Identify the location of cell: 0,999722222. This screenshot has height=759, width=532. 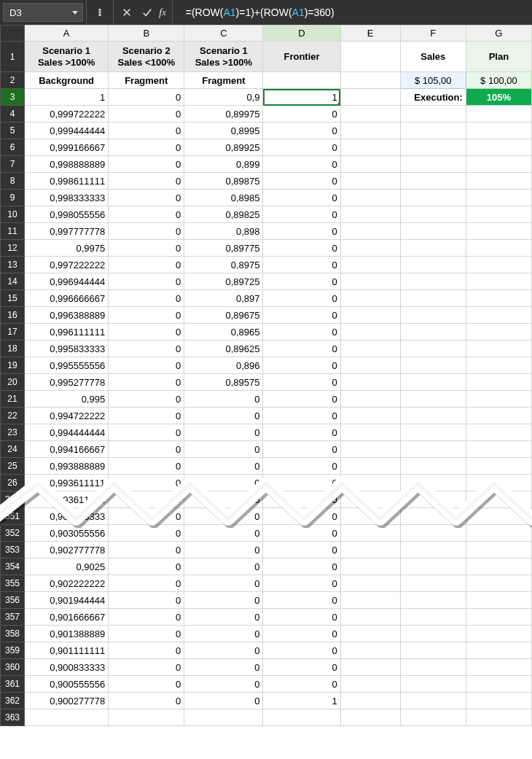
(67, 114).